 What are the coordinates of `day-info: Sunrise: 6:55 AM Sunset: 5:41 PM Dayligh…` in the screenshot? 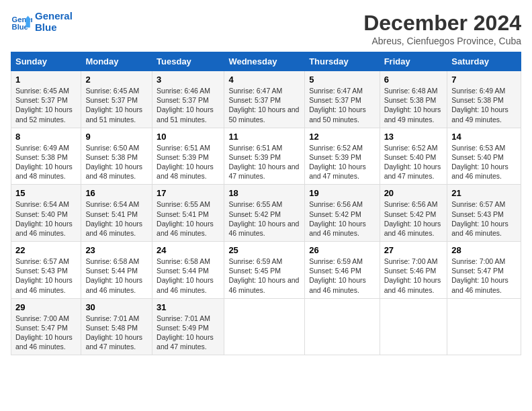 It's located at (188, 219).